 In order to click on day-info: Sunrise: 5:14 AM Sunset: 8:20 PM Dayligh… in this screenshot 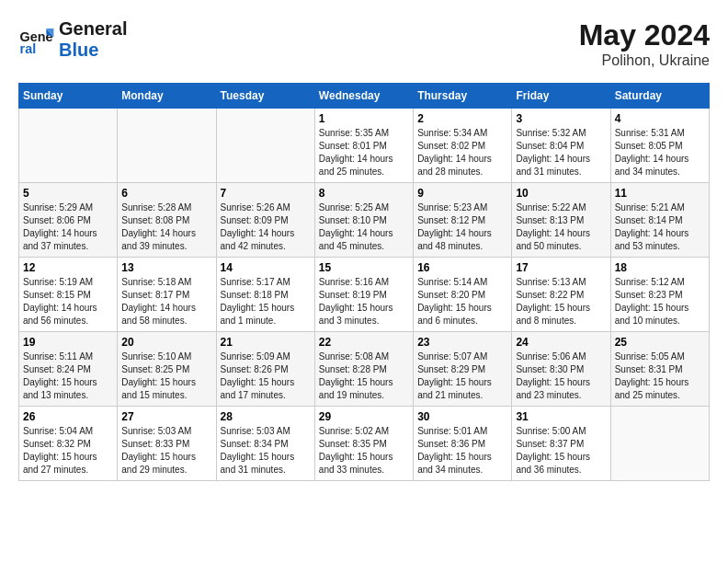, I will do `click(462, 302)`.